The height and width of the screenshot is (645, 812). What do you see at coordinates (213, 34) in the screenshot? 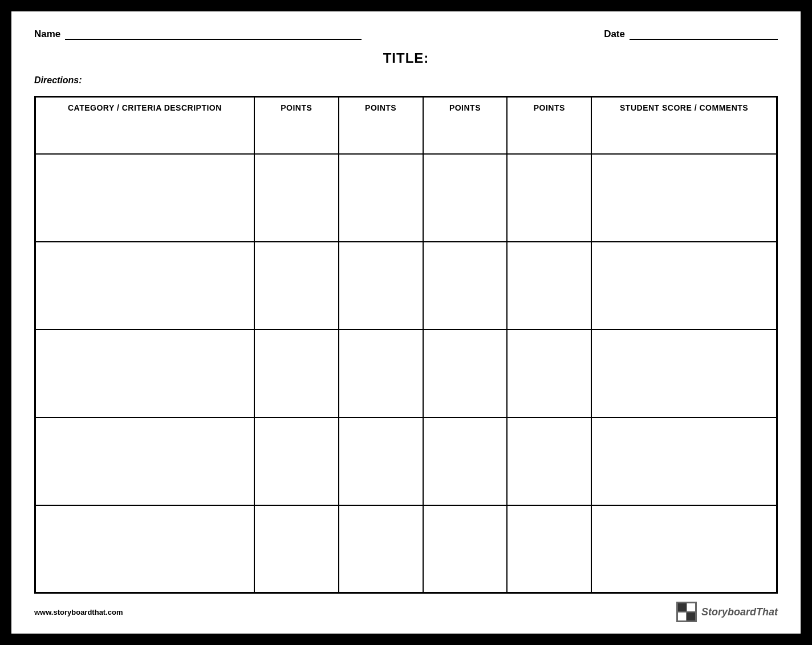
I see `name-underline` at bounding box center [213, 34].